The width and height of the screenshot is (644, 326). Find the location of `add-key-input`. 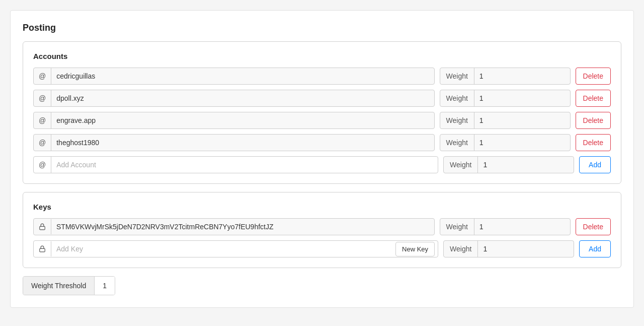

add-key-input is located at coordinates (223, 249).